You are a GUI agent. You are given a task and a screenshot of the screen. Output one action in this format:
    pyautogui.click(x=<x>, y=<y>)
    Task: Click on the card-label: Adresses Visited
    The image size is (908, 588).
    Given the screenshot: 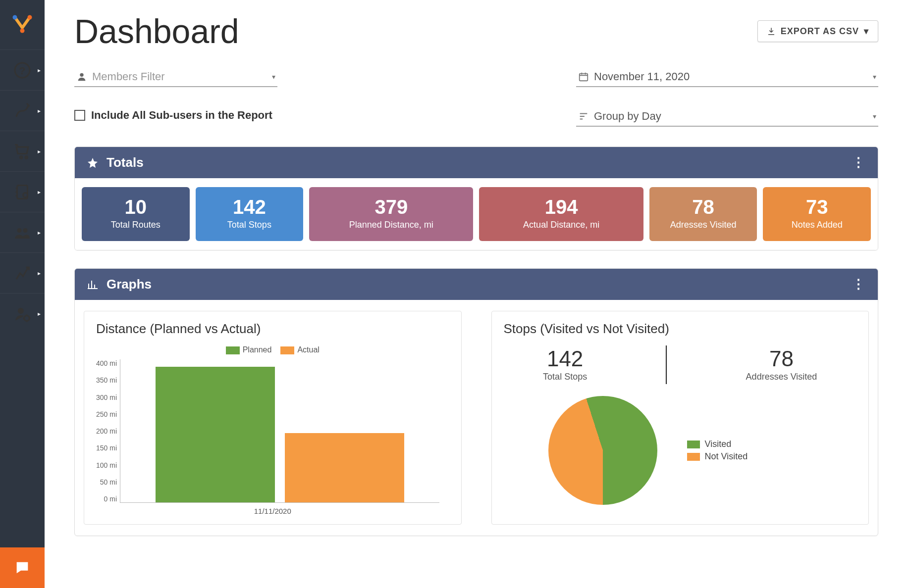 What is the action you would take?
    pyautogui.click(x=703, y=225)
    